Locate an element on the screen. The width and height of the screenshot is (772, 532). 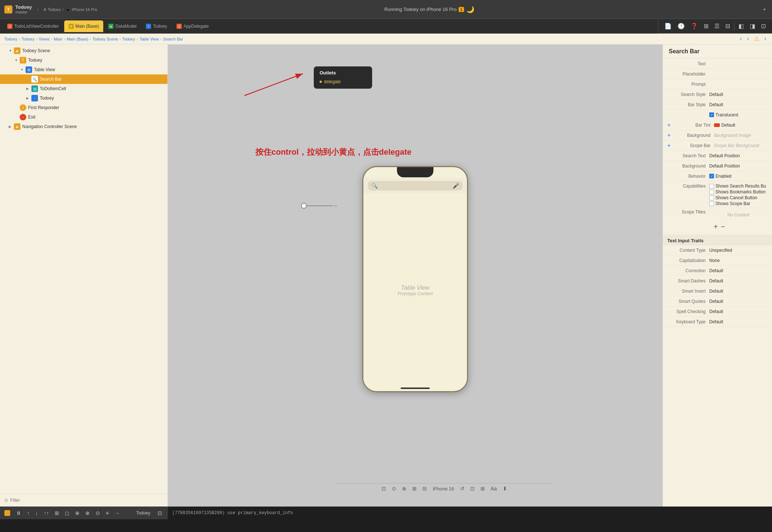
device-icon6: ↺ is located at coordinates (462, 489).